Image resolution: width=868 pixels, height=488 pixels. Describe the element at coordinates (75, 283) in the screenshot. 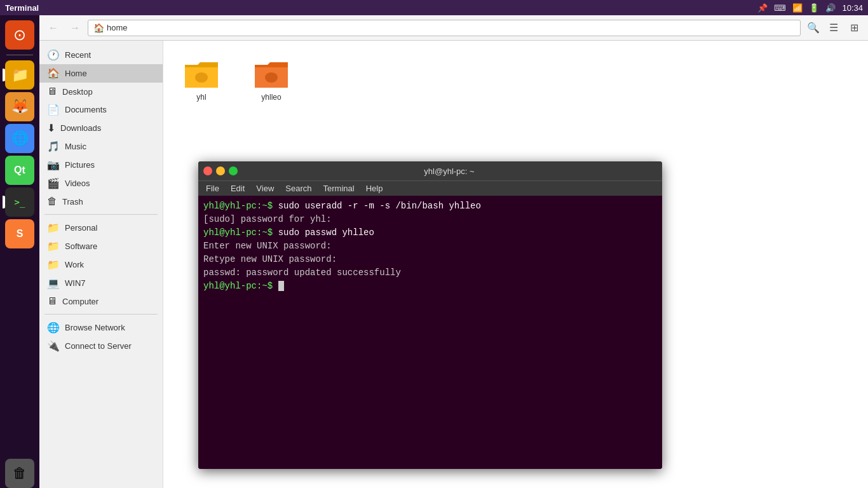

I see `sidebar-label-win7: WIN7` at that location.